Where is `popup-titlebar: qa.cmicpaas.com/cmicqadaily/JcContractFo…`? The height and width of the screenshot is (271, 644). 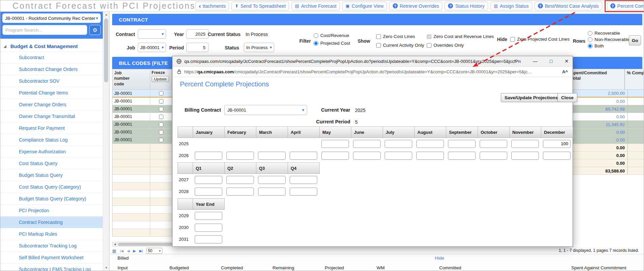
popup-titlebar: qa.cmicpaas.com/cmicqadaily/JcContractFo… is located at coordinates (373, 61).